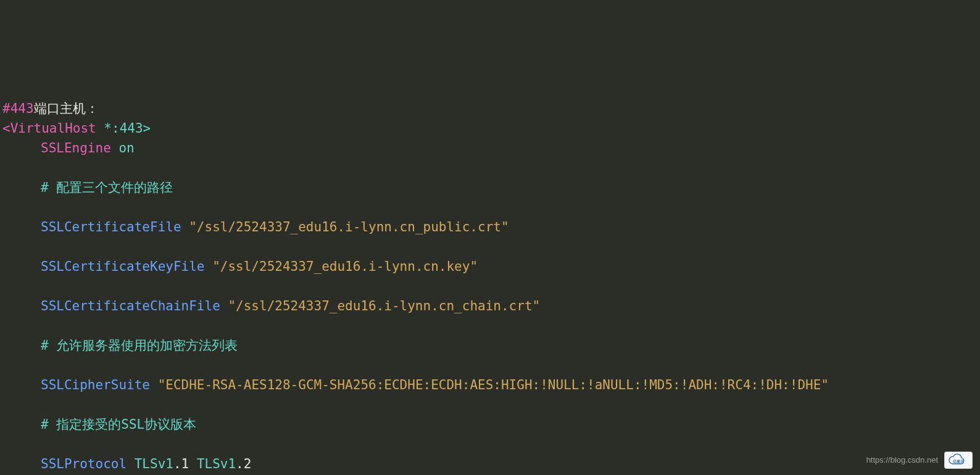 The width and height of the screenshot is (980, 475). What do you see at coordinates (920, 460) in the screenshot?
I see `watermark: https://blog.csdn.net 亿速云` at bounding box center [920, 460].